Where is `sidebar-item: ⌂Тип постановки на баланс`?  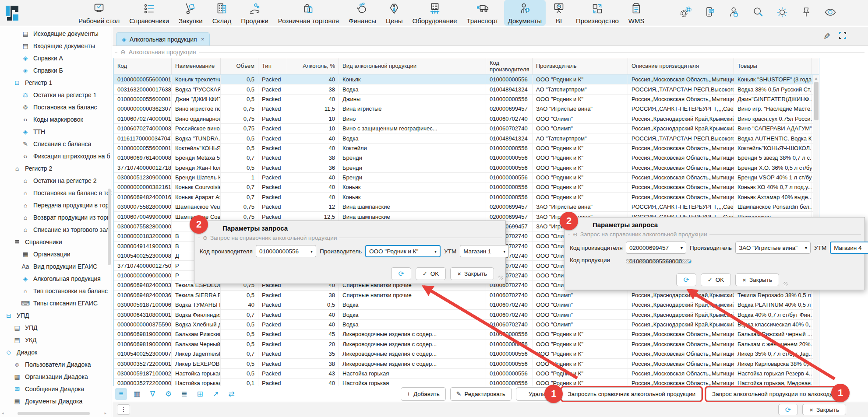 sidebar-item: ⌂Тип постановки на баланс is located at coordinates (56, 291).